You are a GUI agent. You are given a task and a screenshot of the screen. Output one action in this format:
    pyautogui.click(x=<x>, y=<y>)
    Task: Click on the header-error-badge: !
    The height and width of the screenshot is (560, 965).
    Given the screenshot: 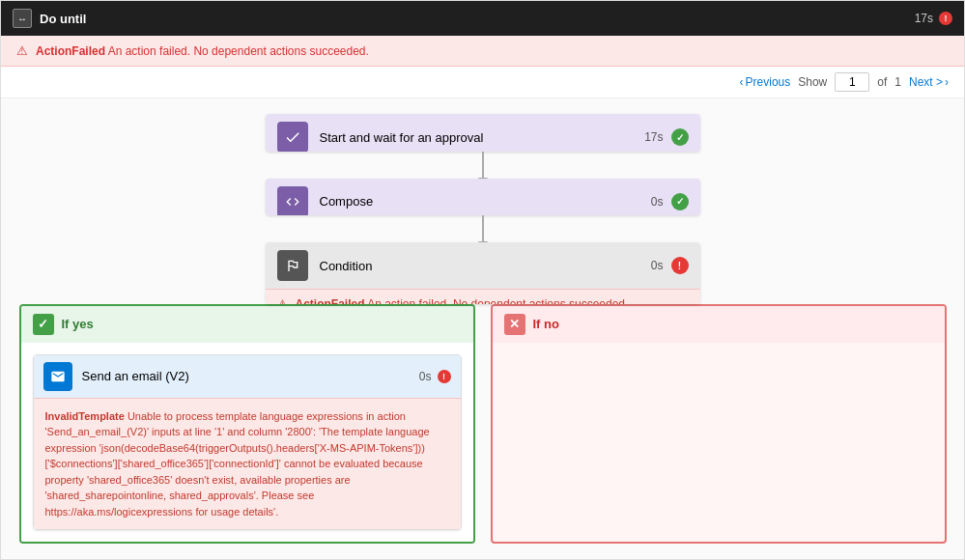 What is the action you would take?
    pyautogui.click(x=946, y=18)
    